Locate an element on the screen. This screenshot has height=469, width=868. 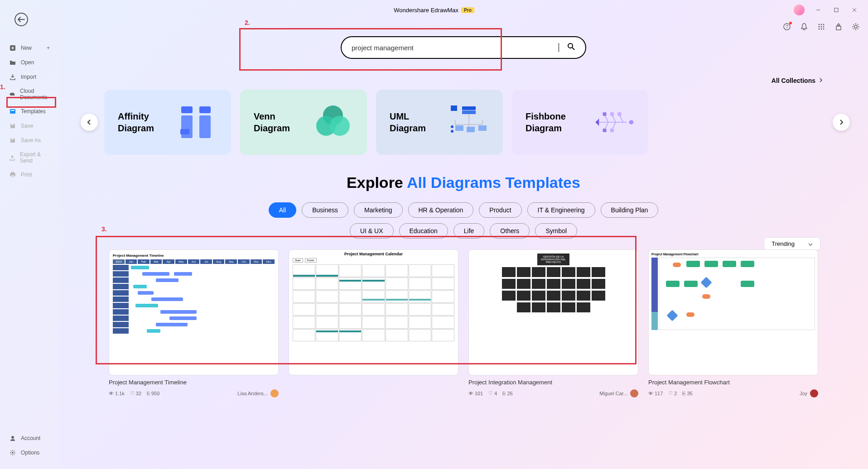
carousel-next-button is located at coordinates (841, 122).